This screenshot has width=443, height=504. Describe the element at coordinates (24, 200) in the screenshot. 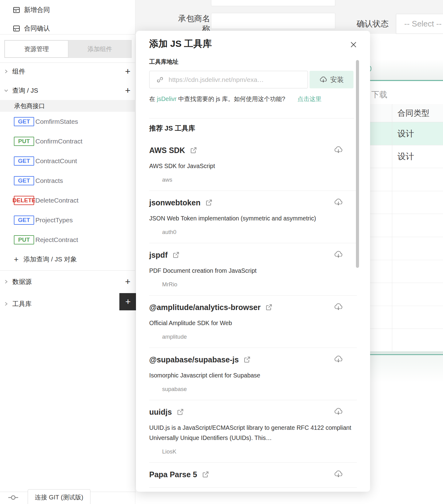

I see `http-method-badge: DELETE` at that location.